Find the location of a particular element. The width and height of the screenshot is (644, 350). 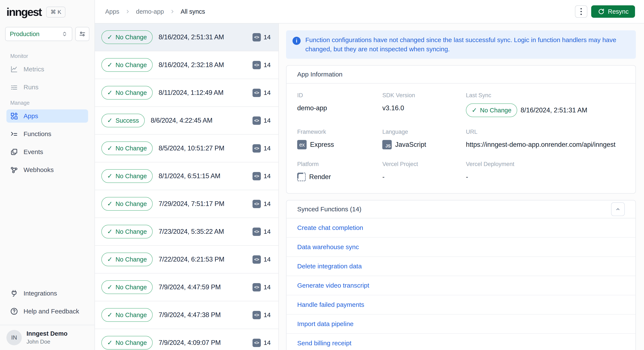

function-link: Generate video transcript is located at coordinates (333, 285).